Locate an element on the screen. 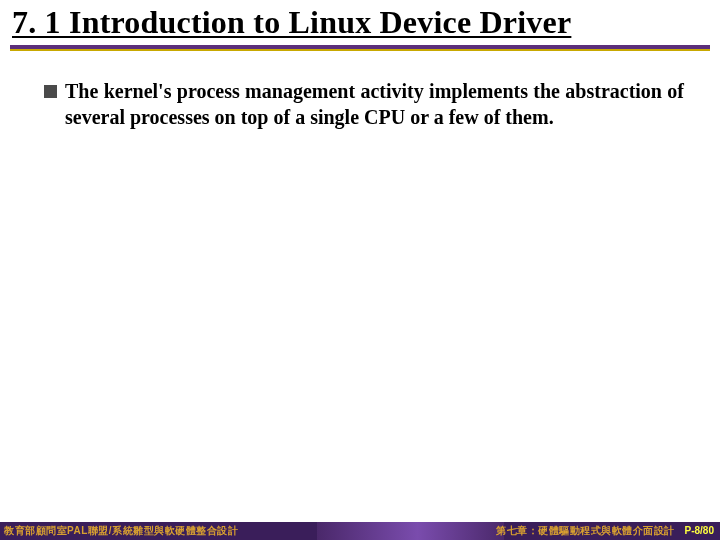  footer-bar: 教育部顧問室PAL聯盟/系統雛型與軟硬體整合設計 第七章：硬體驅動程式與軟體介面… is located at coordinates (360, 531).